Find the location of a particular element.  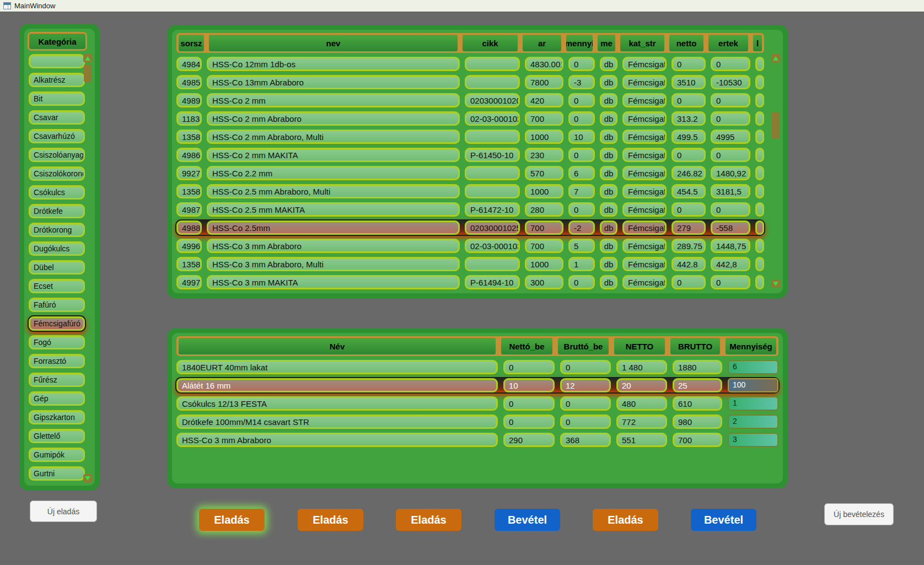

product-row: 13585HSS-Co 3 mm Abraboro, Multi10001dbF… is located at coordinates (470, 264).